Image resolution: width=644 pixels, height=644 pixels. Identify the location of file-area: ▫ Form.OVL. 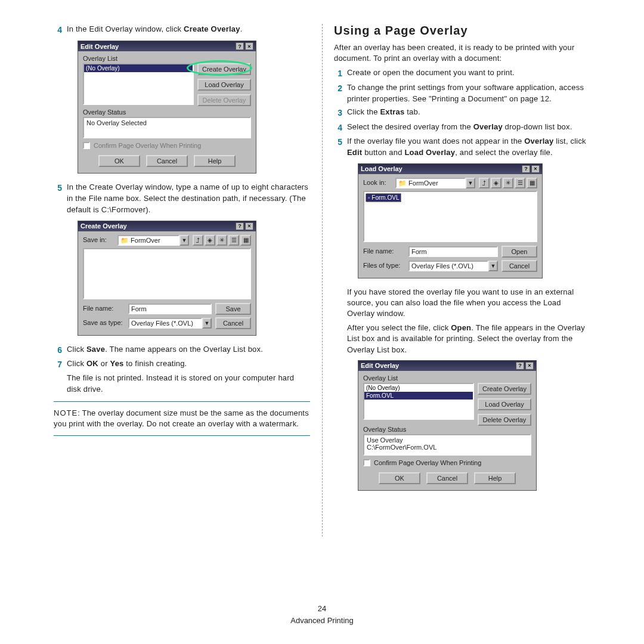
(450, 216).